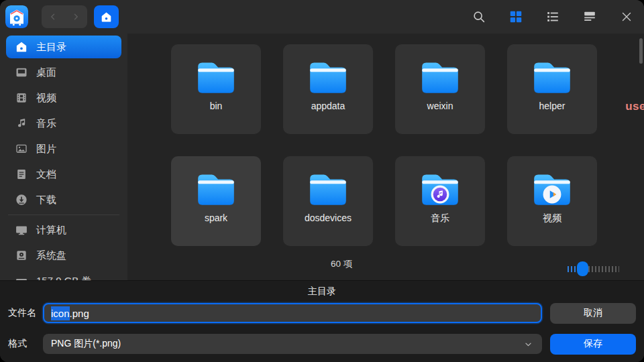 This screenshot has width=644, height=362. What do you see at coordinates (440, 219) in the screenshot?
I see `folder-name: 音乐` at bounding box center [440, 219].